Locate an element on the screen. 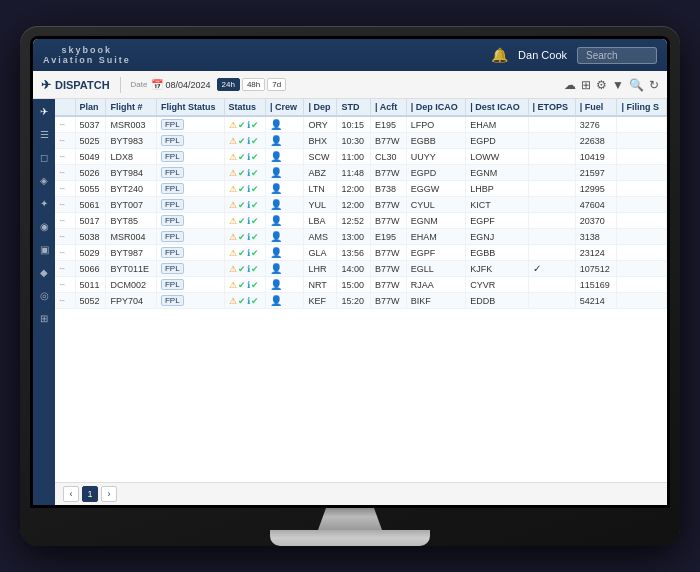 This screenshot has height=572, width=700. table-row: ··· 5049 LDX8 FPL ⚠ ✔ ℹ ✔ 👤 SCW 11:00 CL… is located at coordinates (361, 157).